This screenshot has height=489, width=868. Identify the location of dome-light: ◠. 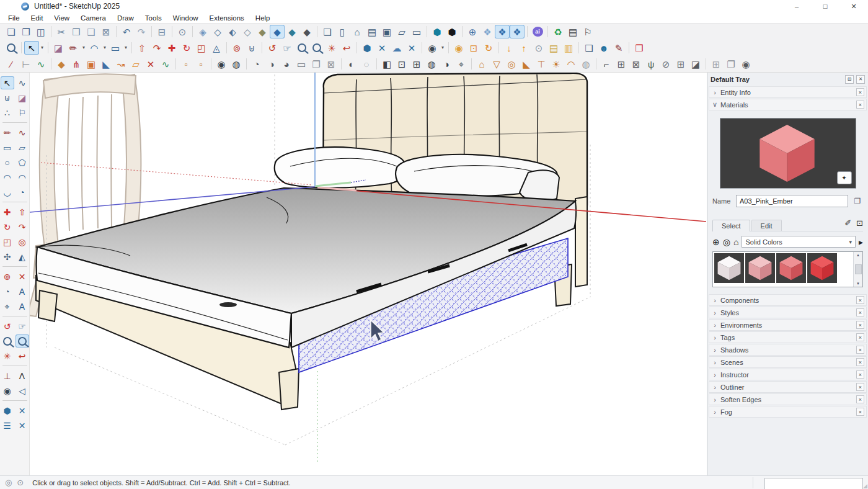
(571, 64).